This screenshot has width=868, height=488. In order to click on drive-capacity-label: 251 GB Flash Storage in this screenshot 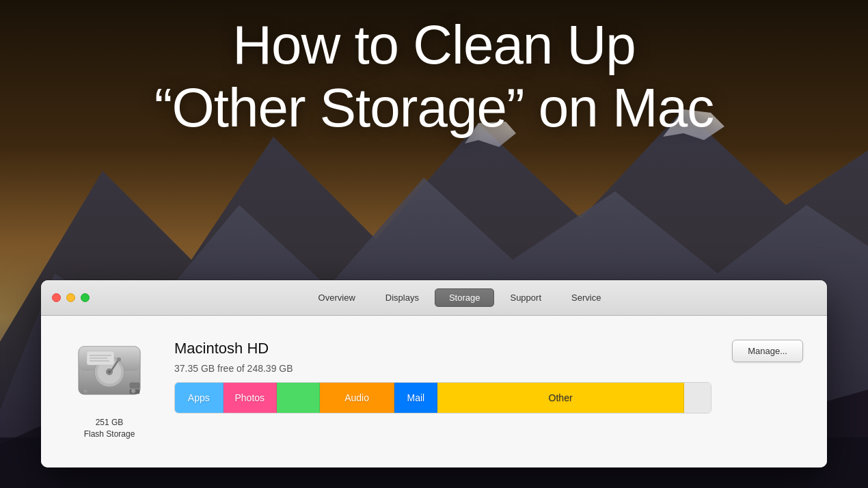, I will do `click(109, 429)`.